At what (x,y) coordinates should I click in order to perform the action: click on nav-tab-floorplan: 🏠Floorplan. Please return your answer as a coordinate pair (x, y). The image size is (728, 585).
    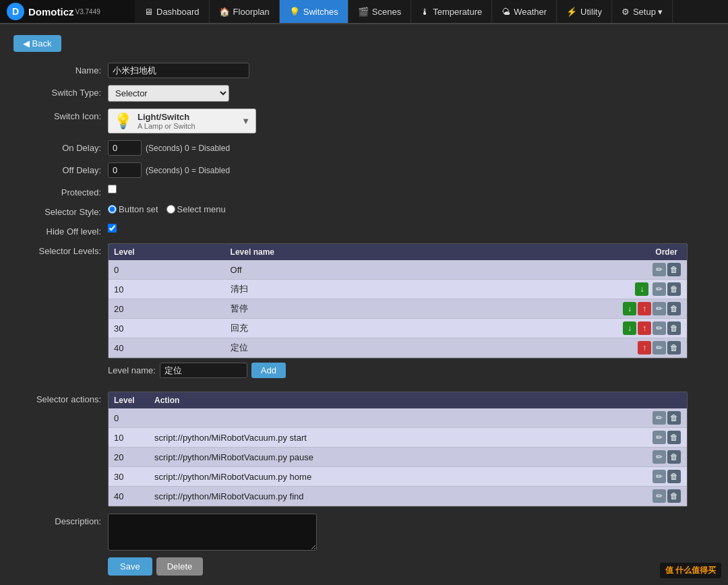
    Looking at the image, I should click on (245, 11).